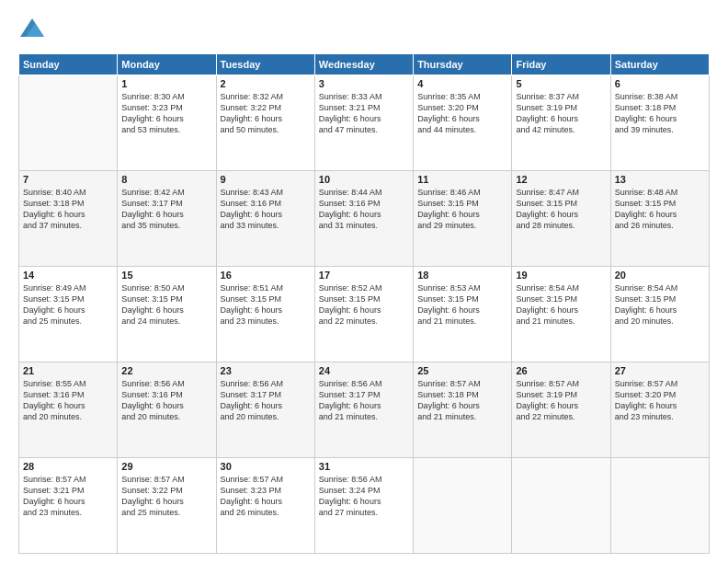 The width and height of the screenshot is (728, 563). I want to click on day-cell: 20Sunrise: 8:54 AMSunset: 3:15 PMDayligh…, so click(660, 315).